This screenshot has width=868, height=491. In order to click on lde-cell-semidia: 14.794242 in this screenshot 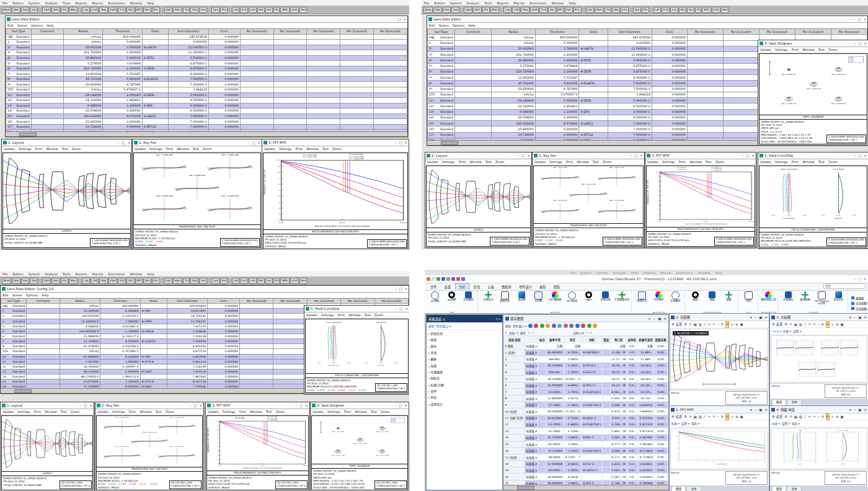, I will do `click(187, 316)`.